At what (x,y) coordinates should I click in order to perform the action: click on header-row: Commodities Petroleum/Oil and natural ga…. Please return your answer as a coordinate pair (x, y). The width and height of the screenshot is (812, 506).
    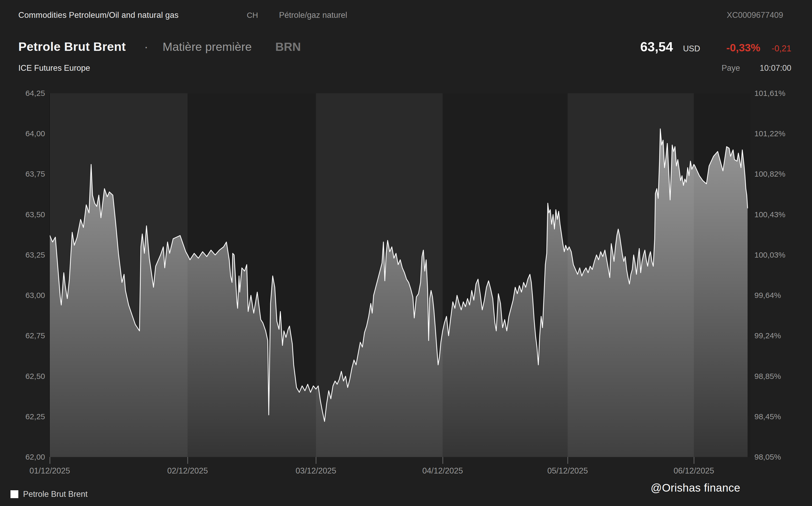
    Looking at the image, I should click on (405, 15).